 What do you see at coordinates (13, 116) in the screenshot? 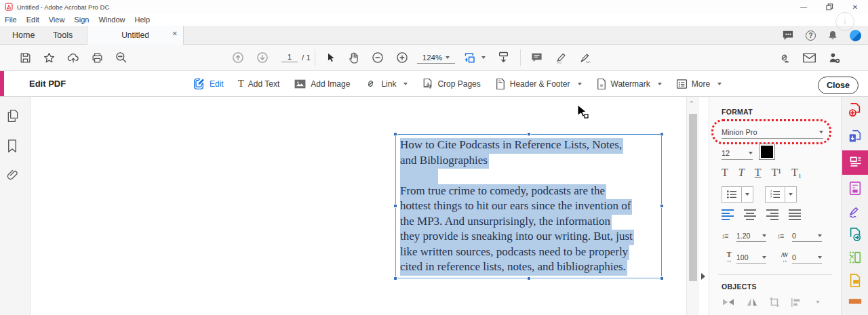
I see `page-thumbnails-icon` at bounding box center [13, 116].